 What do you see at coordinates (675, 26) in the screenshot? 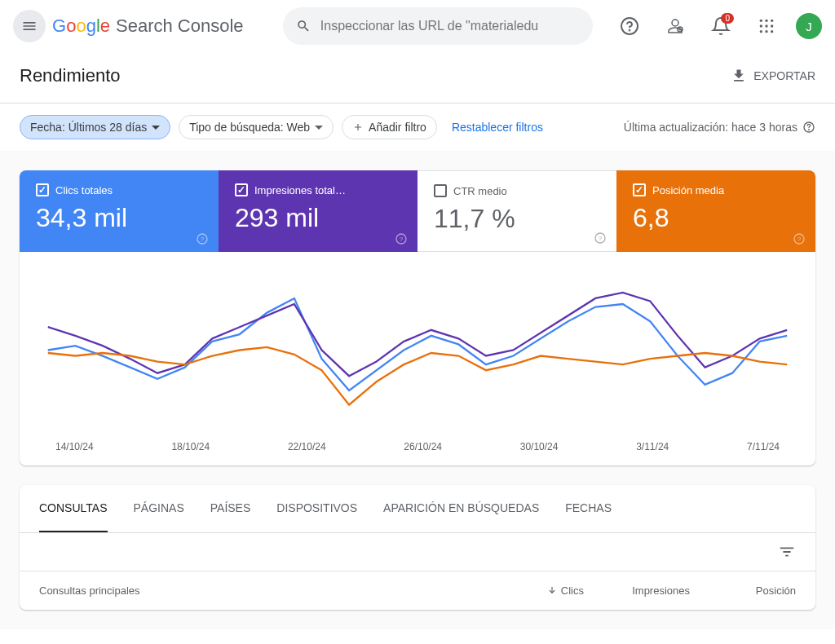
I see `people-icon` at bounding box center [675, 26].